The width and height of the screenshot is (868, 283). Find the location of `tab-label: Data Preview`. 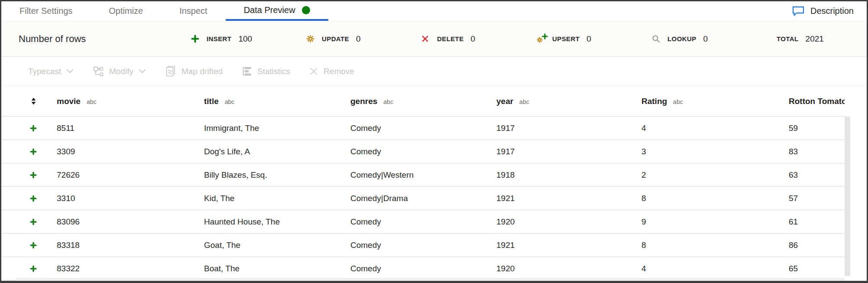

tab-label: Data Preview is located at coordinates (269, 10).